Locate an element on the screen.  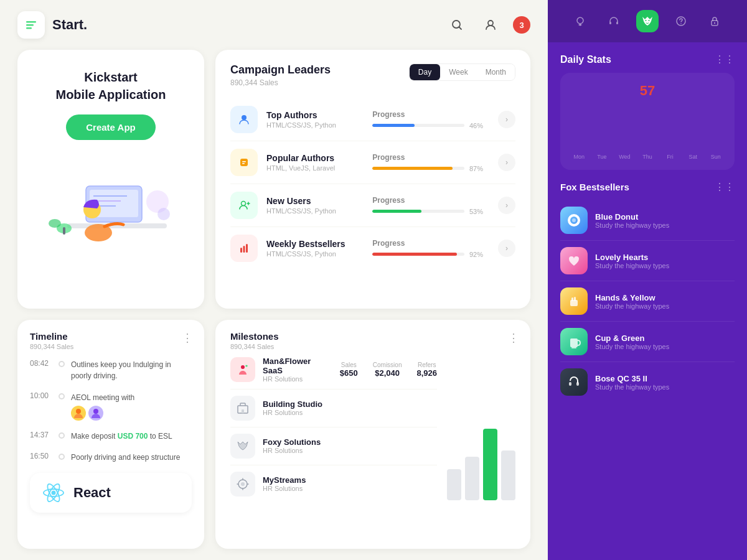
fox-bestsellers-more: ⋮⋮ is located at coordinates (725, 187).